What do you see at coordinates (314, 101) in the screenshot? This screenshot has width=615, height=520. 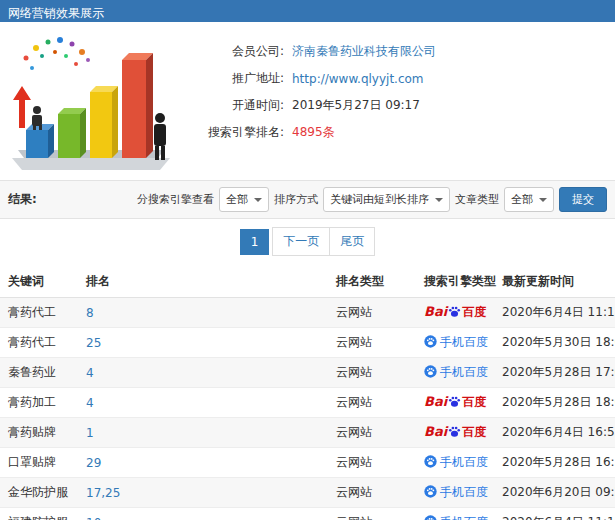 I see `info-list: 会员公司:济南秦鲁药业科技有限公司推广地址:http://www.qlyyjt.…` at bounding box center [314, 101].